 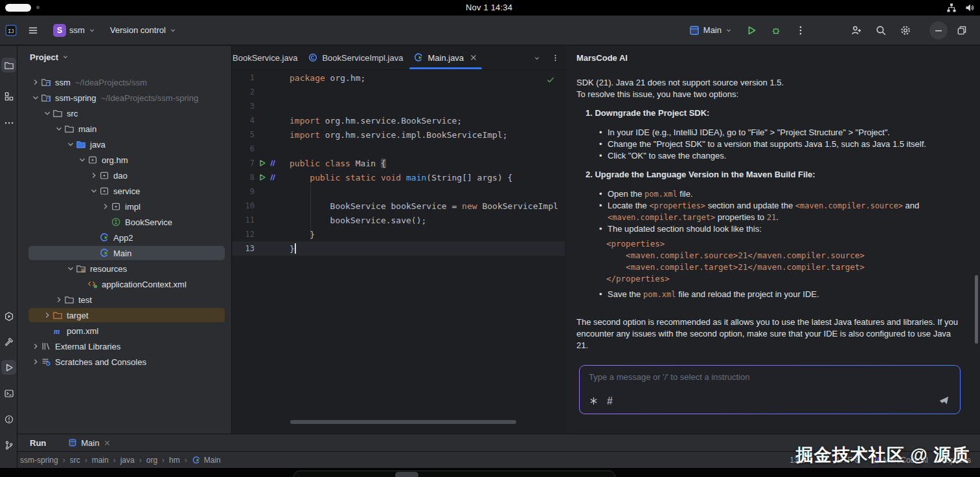 I want to click on code-line-12: 12 }, so click(x=399, y=234).